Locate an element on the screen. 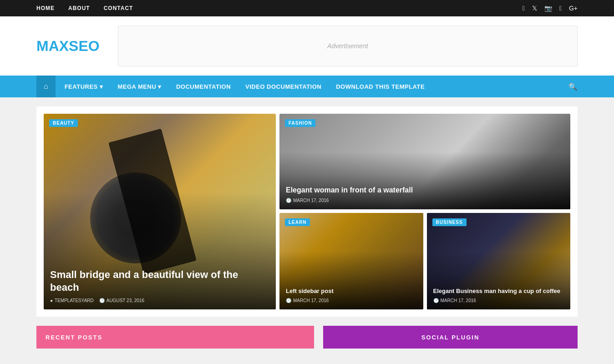  nav-features: FEATURES ▾ is located at coordinates (84, 86).